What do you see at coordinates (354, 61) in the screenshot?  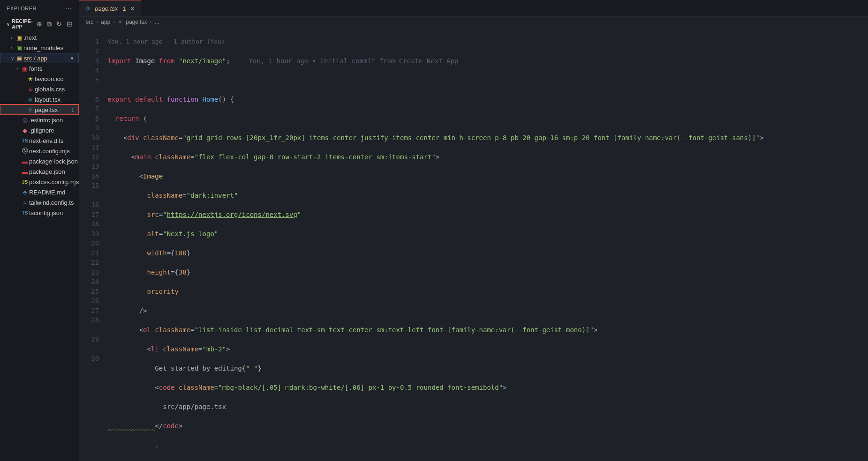 I see `gitlens-inline-blame: You, 1 hour ago • Initial commit from Cr…` at bounding box center [354, 61].